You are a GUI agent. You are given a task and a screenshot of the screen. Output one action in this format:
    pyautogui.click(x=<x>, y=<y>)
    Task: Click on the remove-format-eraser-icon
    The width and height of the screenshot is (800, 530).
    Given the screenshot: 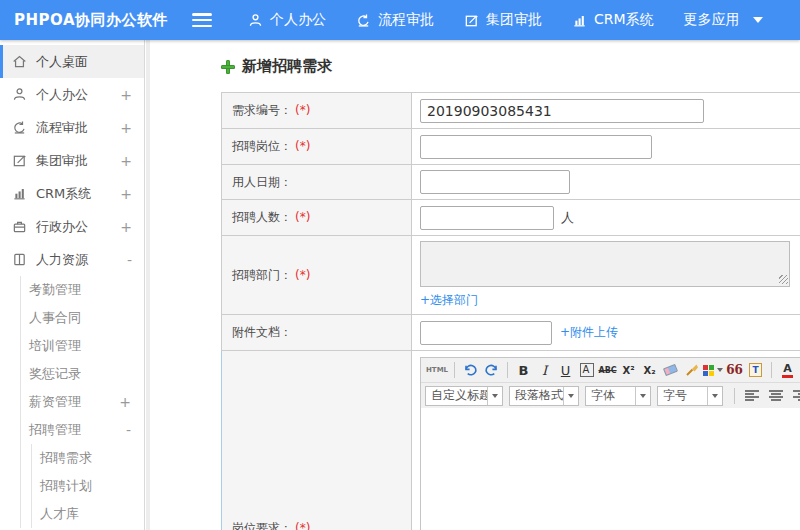 What is the action you would take?
    pyautogui.click(x=670, y=370)
    